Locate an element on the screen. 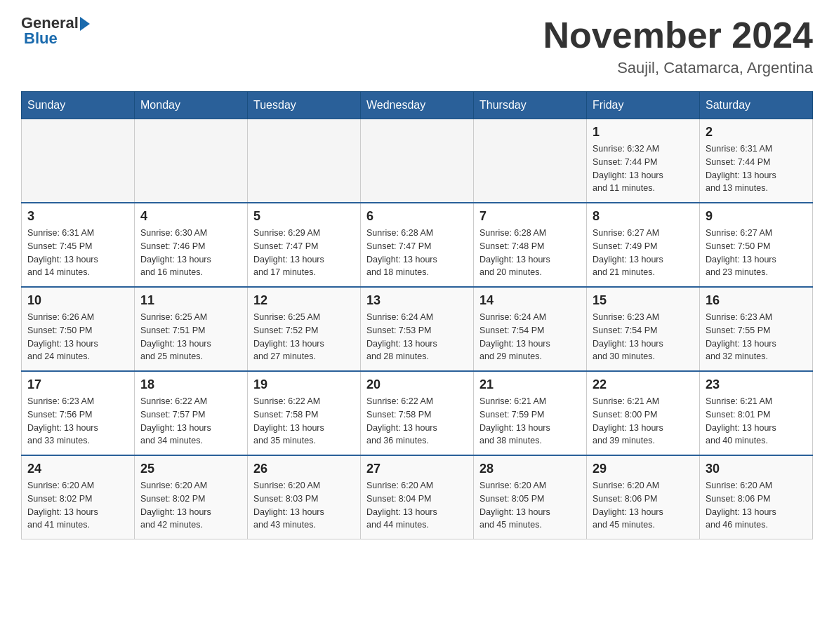 The width and height of the screenshot is (834, 644). calendar-day-cell: 7Sunrise: 6:28 AM Sunset: 7:48 PM Daylig… is located at coordinates (531, 245).